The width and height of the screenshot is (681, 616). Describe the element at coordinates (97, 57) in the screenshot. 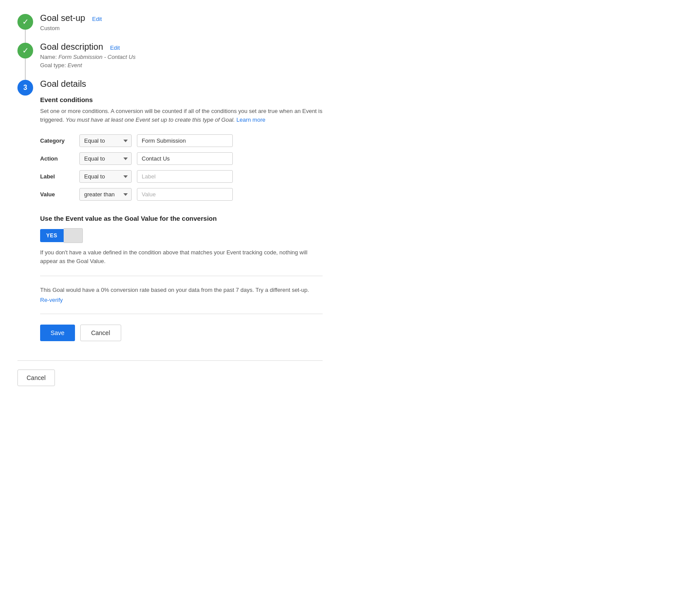

I see `name-value: Form Submission - Contact Us` at that location.